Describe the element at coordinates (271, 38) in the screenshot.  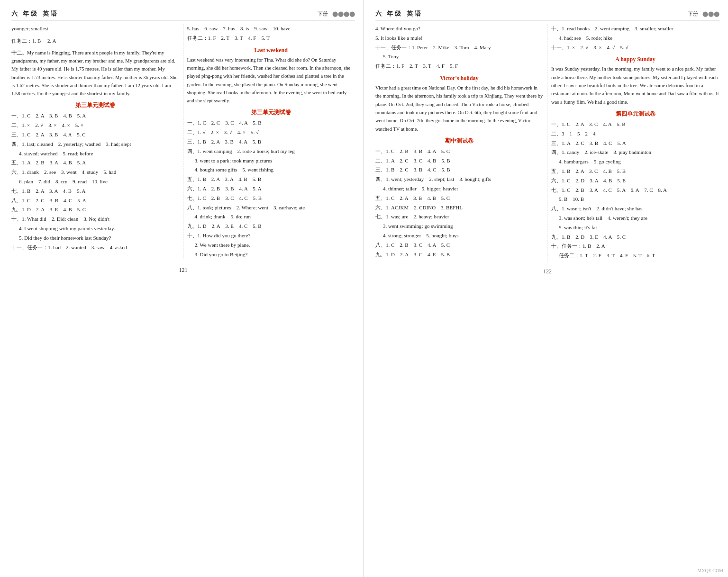
I see `ans-r-2: 任务二：1. F 2. T 3. T 4. F 5. T` at that location.